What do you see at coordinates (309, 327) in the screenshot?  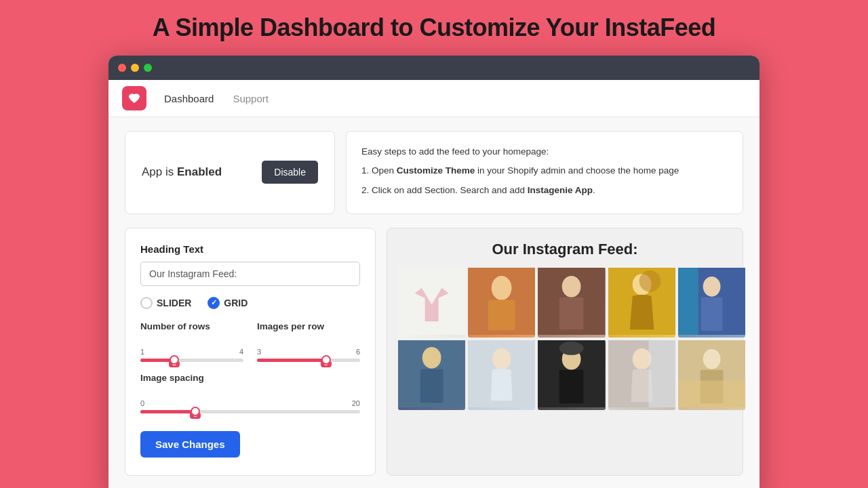 I see `images-label: Images per row` at bounding box center [309, 327].